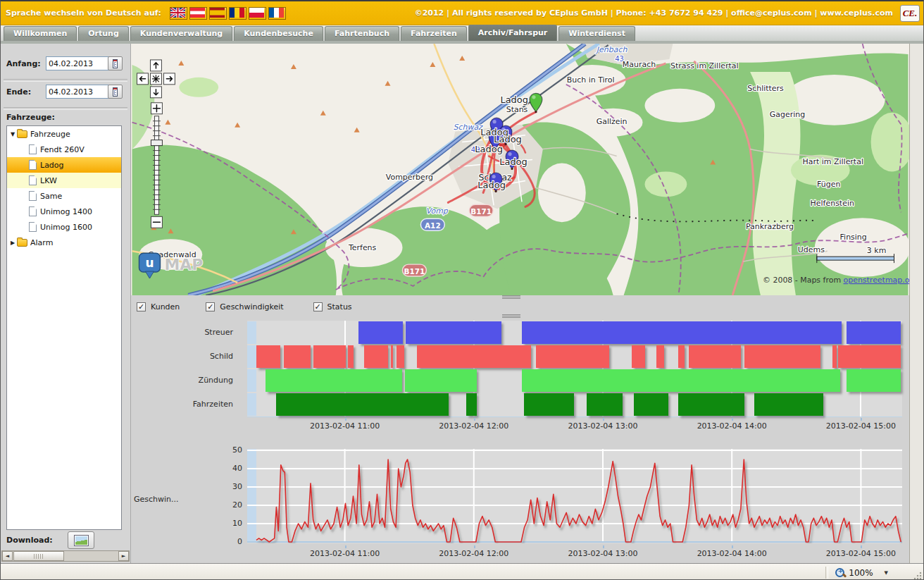 This screenshot has width=924, height=580. What do you see at coordinates (124, 556) in the screenshot?
I see `scroll-right-button: ►` at bounding box center [124, 556].